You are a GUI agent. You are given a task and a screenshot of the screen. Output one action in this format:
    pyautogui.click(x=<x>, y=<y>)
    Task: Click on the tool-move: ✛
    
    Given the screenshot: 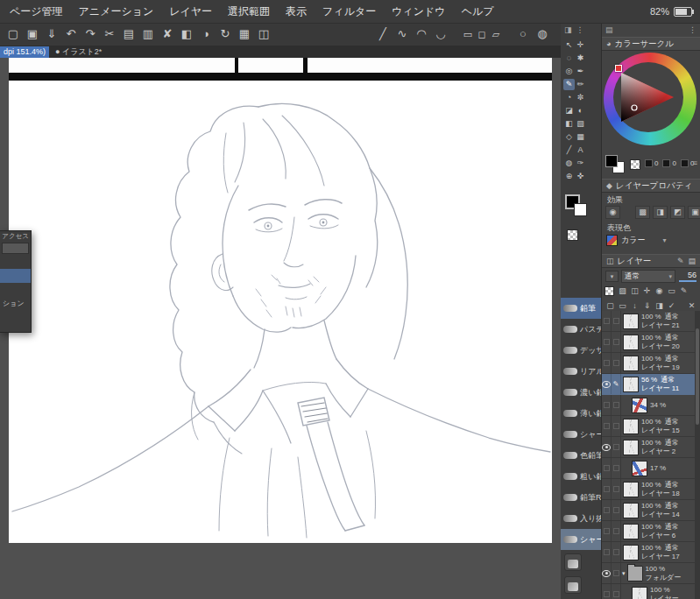 What is the action you would take?
    pyautogui.click(x=580, y=46)
    